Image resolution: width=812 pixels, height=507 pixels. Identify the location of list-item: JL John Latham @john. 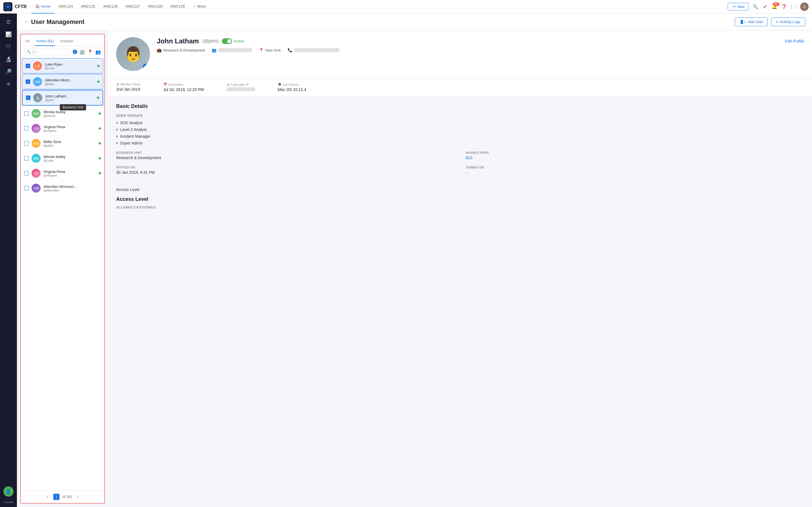
(63, 98).